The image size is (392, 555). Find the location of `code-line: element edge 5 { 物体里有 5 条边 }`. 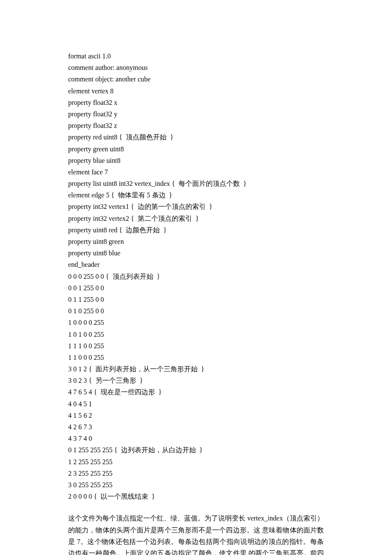

code-line: element edge 5 { 物体里有 5 条边 } is located at coordinates (196, 195).